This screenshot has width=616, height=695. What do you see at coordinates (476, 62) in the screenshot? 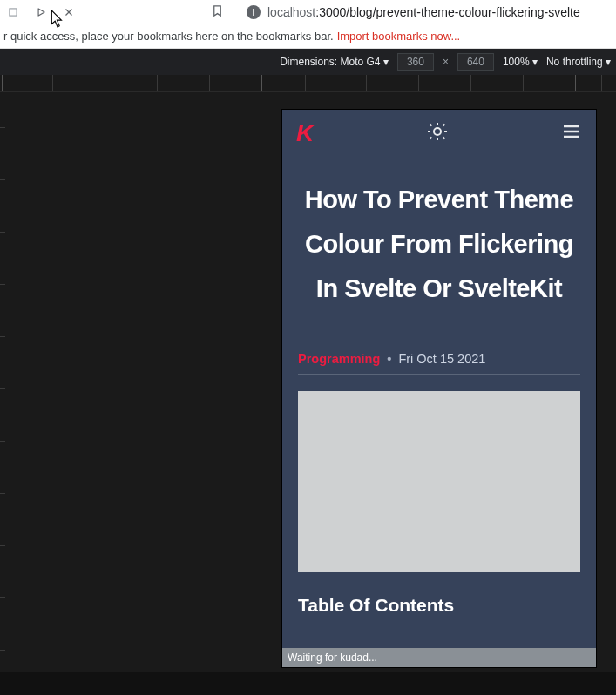
I see `height-input` at bounding box center [476, 62].